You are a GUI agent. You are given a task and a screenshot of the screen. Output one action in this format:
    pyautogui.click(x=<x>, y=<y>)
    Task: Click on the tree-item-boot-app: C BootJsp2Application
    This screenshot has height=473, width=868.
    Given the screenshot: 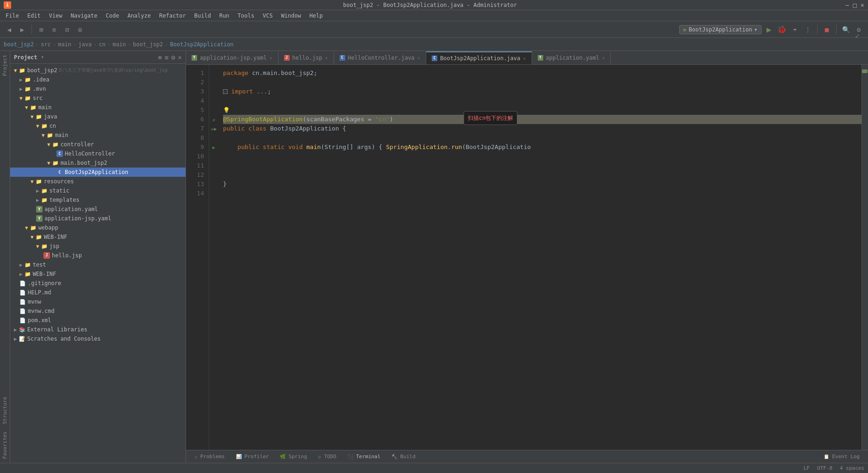 What is the action you would take?
    pyautogui.click(x=98, y=172)
    